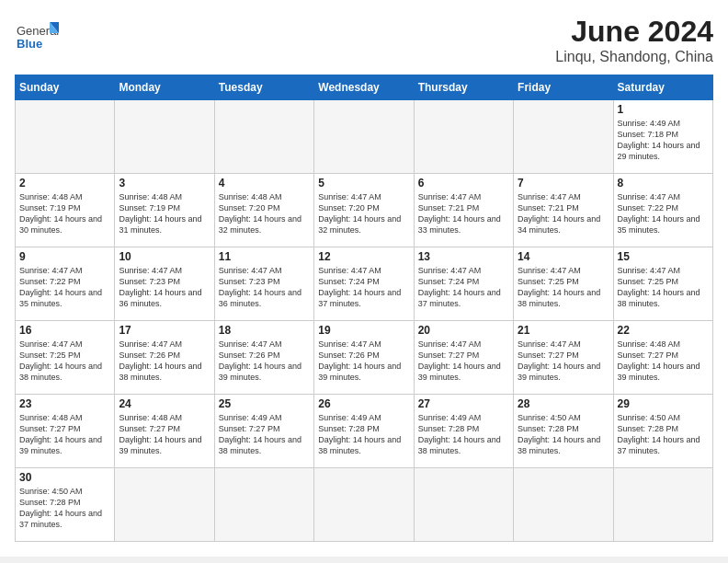 This screenshot has width=728, height=563. Describe the element at coordinates (663, 211) in the screenshot. I see `calendar-cell: 8Sunrise: 4:47 AM Sunset: 7:22 PM Daylig…` at that location.